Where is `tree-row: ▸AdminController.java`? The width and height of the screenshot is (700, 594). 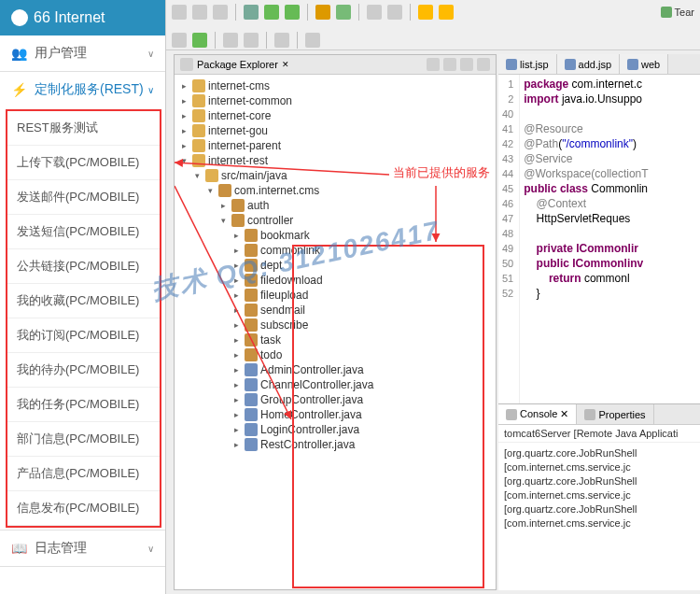
tree-row: ▸AdminController.java is located at coordinates (335, 370).